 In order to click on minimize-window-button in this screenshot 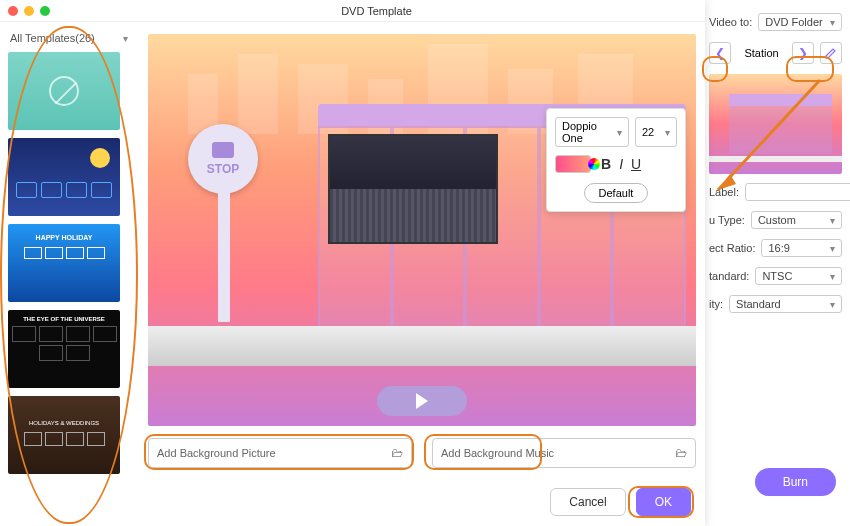, I will do `click(29, 11)`.